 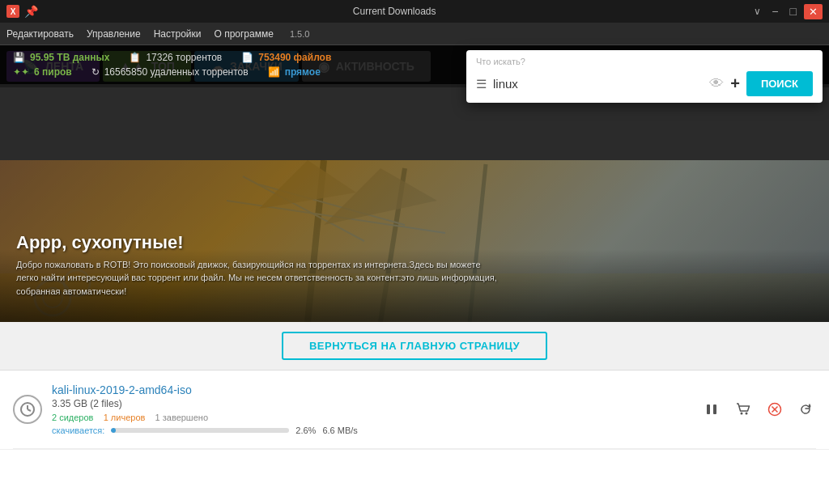 I want to click on back-button-row: ВЕРНУТЬСЯ НА ГЛАВНУЮ СТРАНИЦУ, so click(x=414, y=346).